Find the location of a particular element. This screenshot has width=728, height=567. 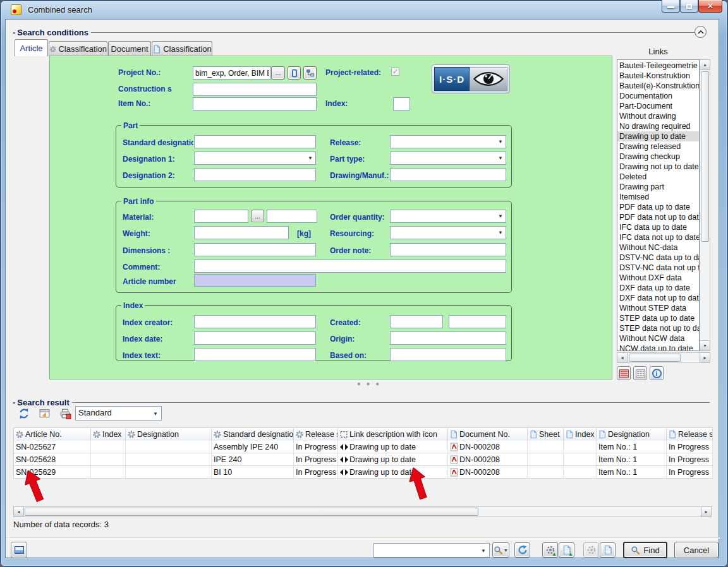

item-no-input is located at coordinates (255, 104).